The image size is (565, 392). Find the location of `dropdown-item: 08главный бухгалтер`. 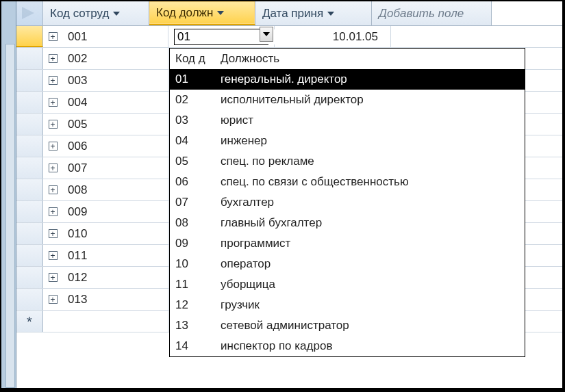

dropdown-item: 08главный бухгалтер is located at coordinates (347, 223).